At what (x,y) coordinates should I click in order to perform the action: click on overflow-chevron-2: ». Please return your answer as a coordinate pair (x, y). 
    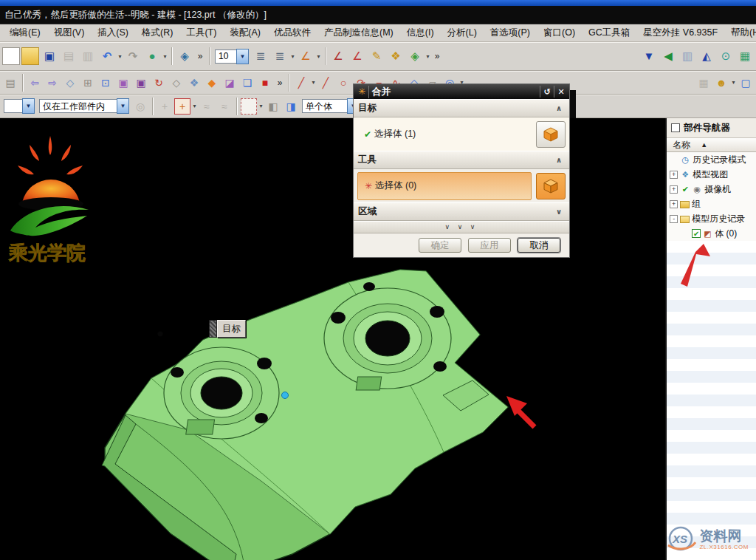
    Looking at the image, I should click on (437, 56).